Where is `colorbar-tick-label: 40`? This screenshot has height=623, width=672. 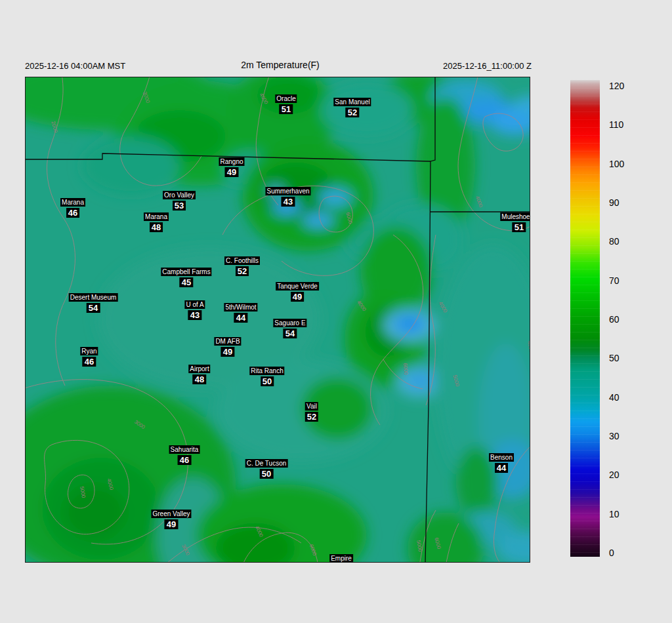 colorbar-tick-label: 40 is located at coordinates (614, 397).